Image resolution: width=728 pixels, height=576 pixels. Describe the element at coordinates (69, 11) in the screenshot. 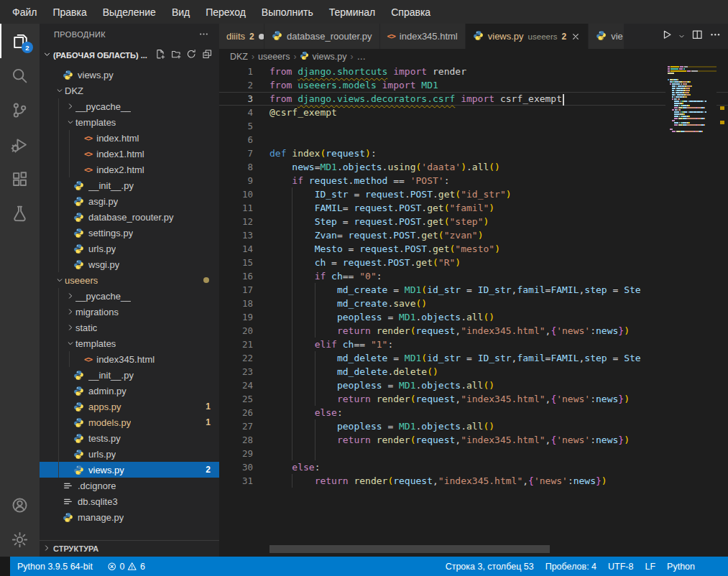

I see `menu-item-2: Правка` at that location.